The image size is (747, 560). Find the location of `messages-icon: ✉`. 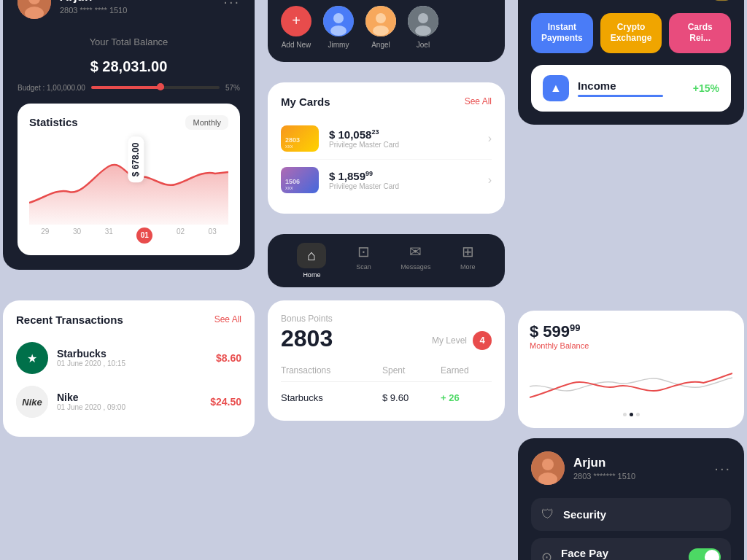

messages-icon: ✉ is located at coordinates (416, 252).